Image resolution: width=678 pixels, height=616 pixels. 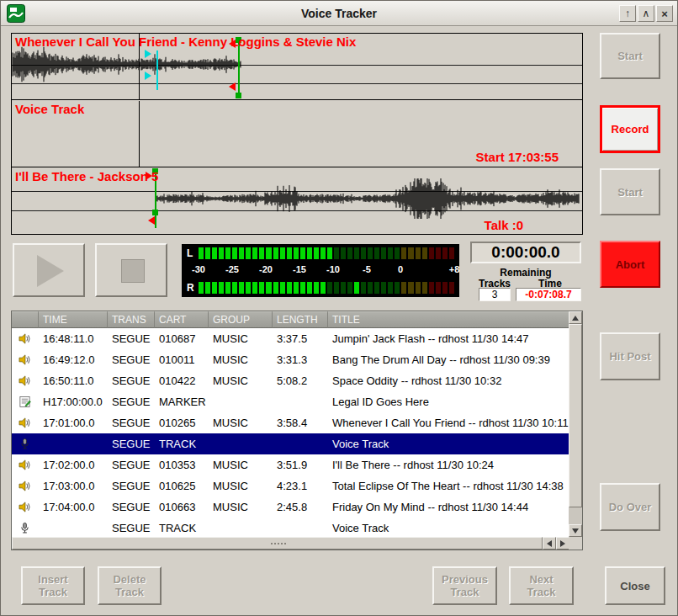 I want to click on titlebar: Voice Tracker ↑ ∧ ×, so click(x=339, y=13).